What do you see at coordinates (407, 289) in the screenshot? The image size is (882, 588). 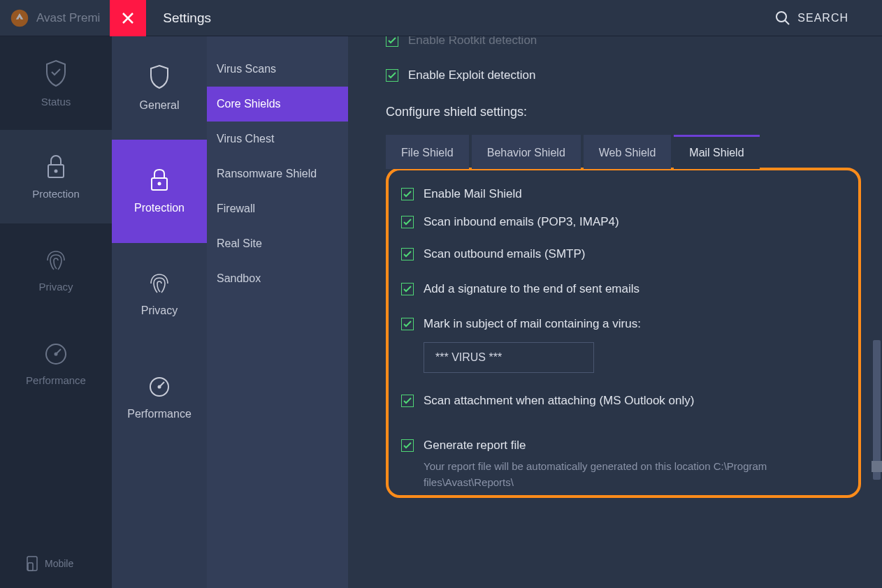 I see `signature-checkbox` at bounding box center [407, 289].